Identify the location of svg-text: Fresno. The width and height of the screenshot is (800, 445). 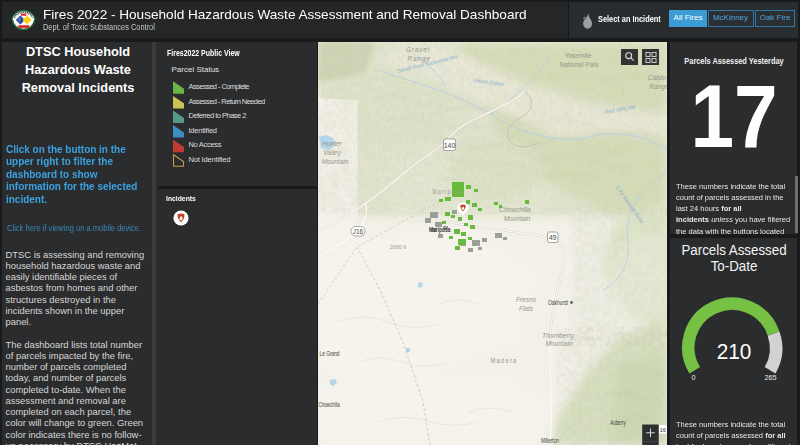
(526, 300).